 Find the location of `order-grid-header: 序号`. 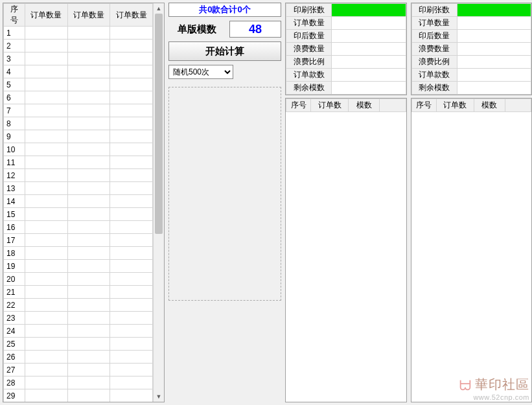

order-grid-header: 序号 is located at coordinates (14, 16).